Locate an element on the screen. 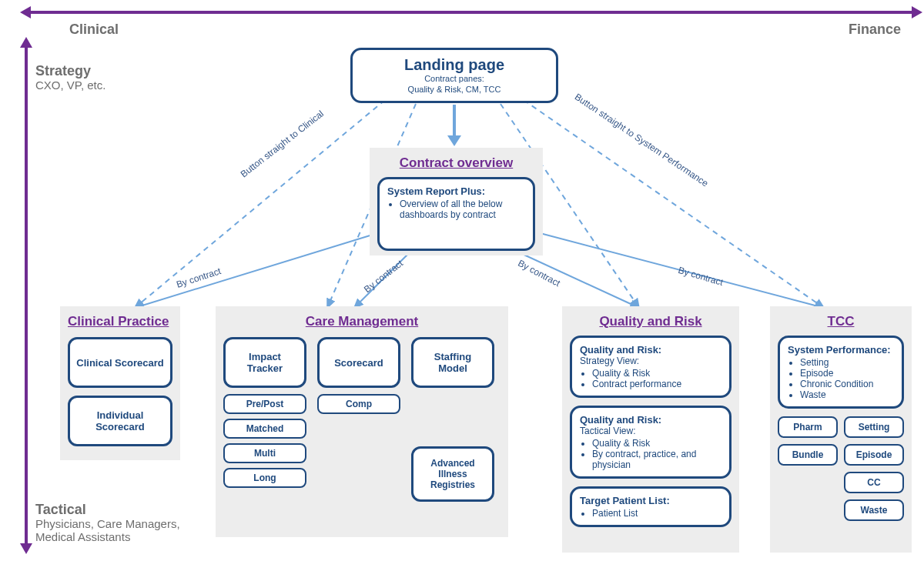 The height and width of the screenshot is (561, 924). axis-label-tactical: Tactical is located at coordinates (61, 509).